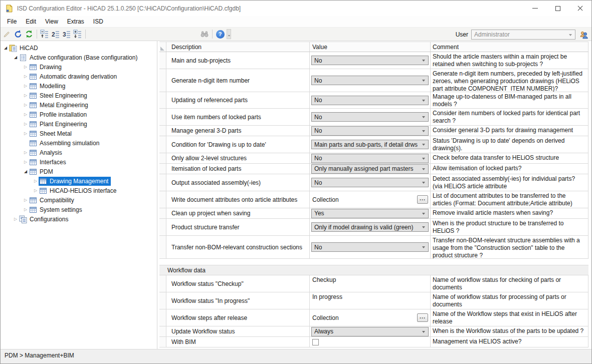  What do you see at coordinates (79, 209) in the screenshot?
I see `tree-item-system-settings: ▷System settings` at bounding box center [79, 209].